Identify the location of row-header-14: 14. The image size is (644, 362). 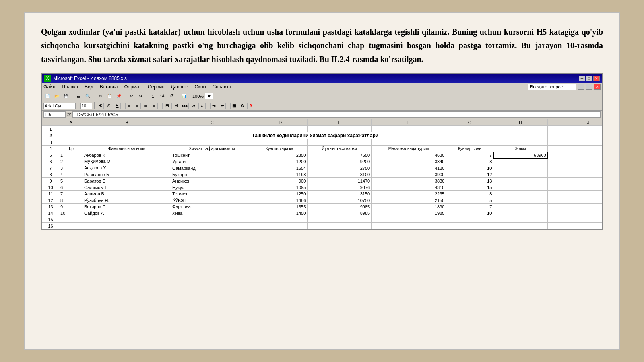
(51, 213).